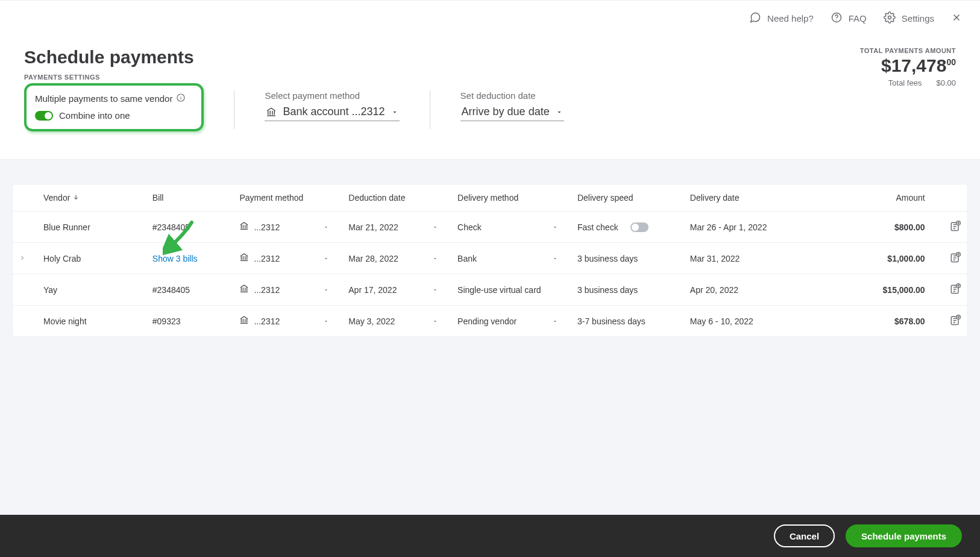 This screenshot has width=980, height=557. Describe the element at coordinates (869, 290) in the screenshot. I see `amount-cell: $15,000.00` at that location.